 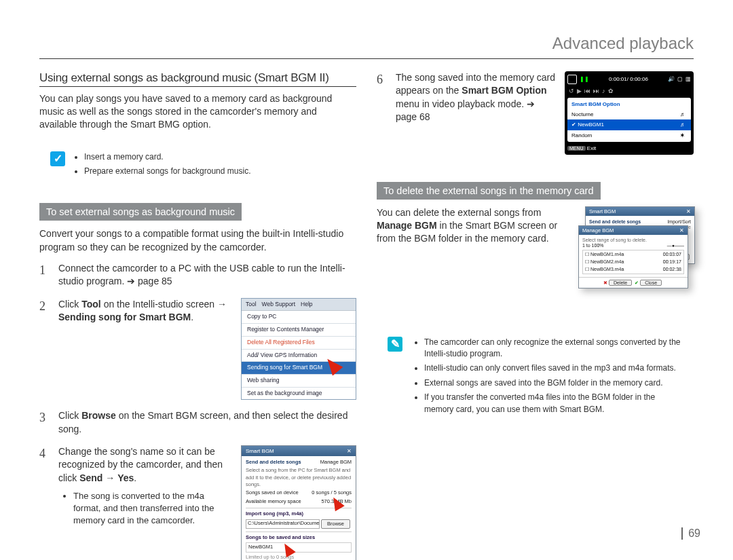 I want to click on smart-bgm-send-dialog-screenshot: Smart BGM✕ Send and delete songsManage B…, so click(x=299, y=502).